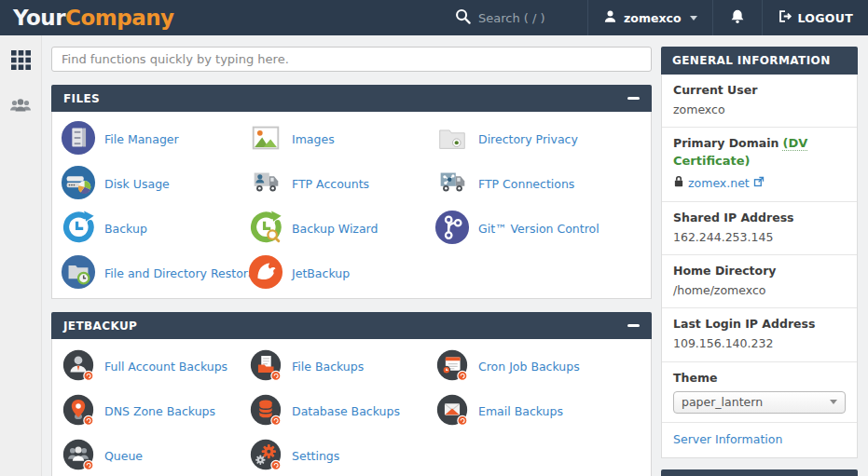 Image resolution: width=868 pixels, height=476 pixels. Describe the element at coordinates (522, 19) in the screenshot. I see `header-search-input` at that location.